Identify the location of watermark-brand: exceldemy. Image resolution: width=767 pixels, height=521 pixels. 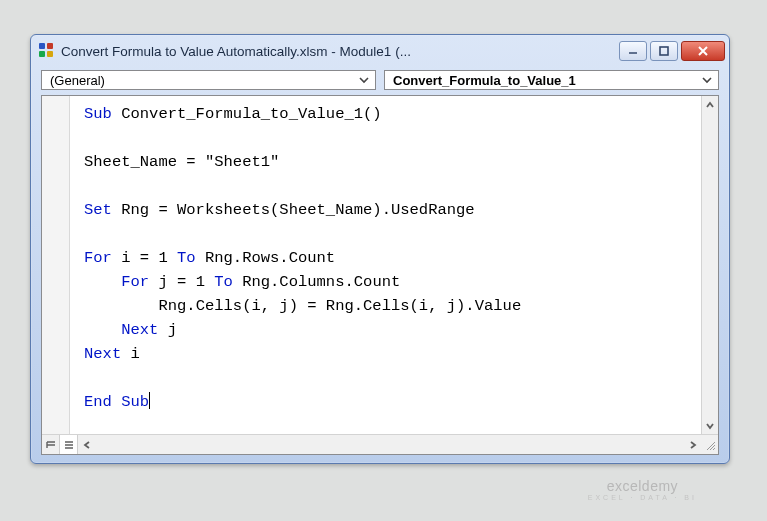
(642, 486).